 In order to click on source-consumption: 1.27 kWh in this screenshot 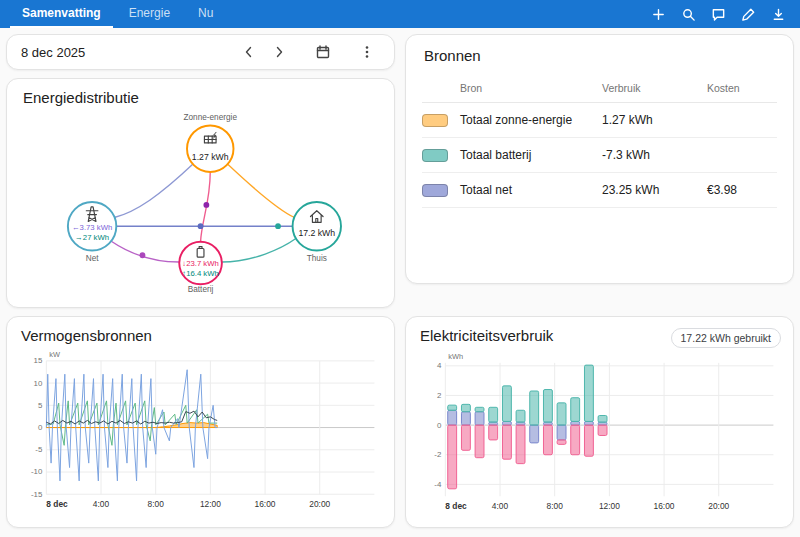, I will do `click(654, 120)`.